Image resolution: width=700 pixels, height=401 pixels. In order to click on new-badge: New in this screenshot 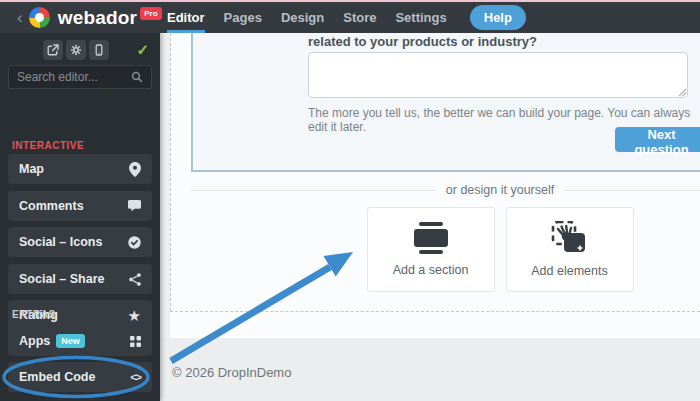, I will do `click(70, 341)`.